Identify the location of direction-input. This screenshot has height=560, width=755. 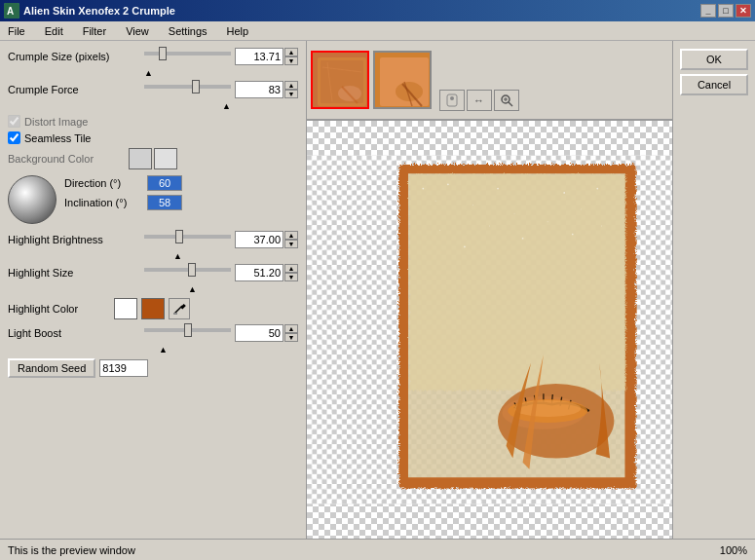
(165, 183).